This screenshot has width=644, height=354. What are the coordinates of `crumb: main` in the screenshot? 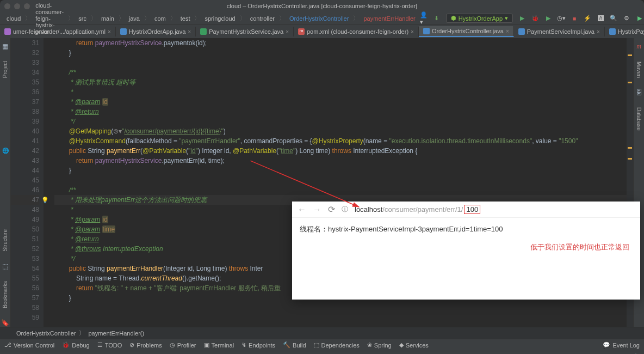 It's located at (108, 19).